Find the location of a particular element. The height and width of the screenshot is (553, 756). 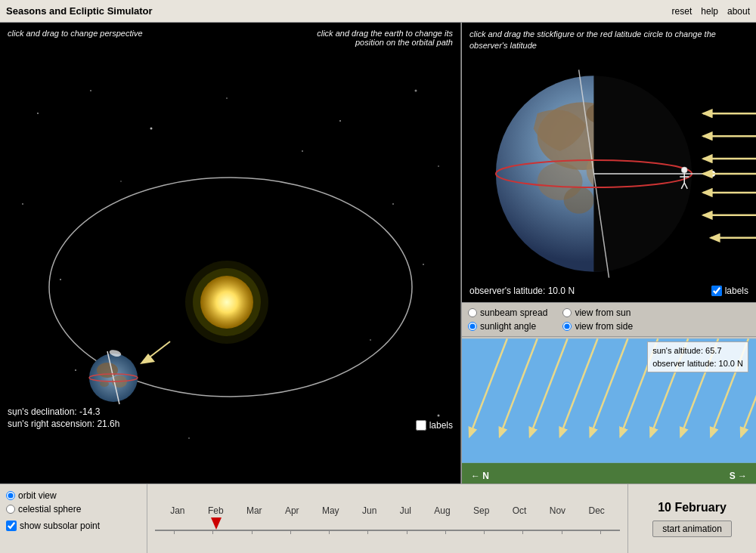

controls-section: sunbeam spread sunlight angle view from … is located at coordinates (609, 320).